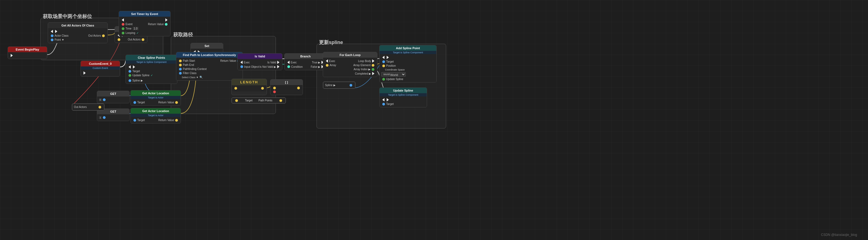 The width and height of the screenshot is (868, 240). What do you see at coordinates (384, 66) in the screenshot?
I see `position-pin` at bounding box center [384, 66].